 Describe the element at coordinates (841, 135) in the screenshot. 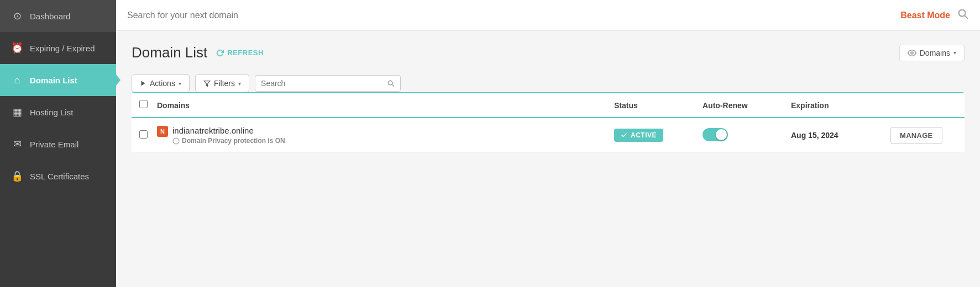

I see `row-expiration-col: Aug 15, 2024` at that location.